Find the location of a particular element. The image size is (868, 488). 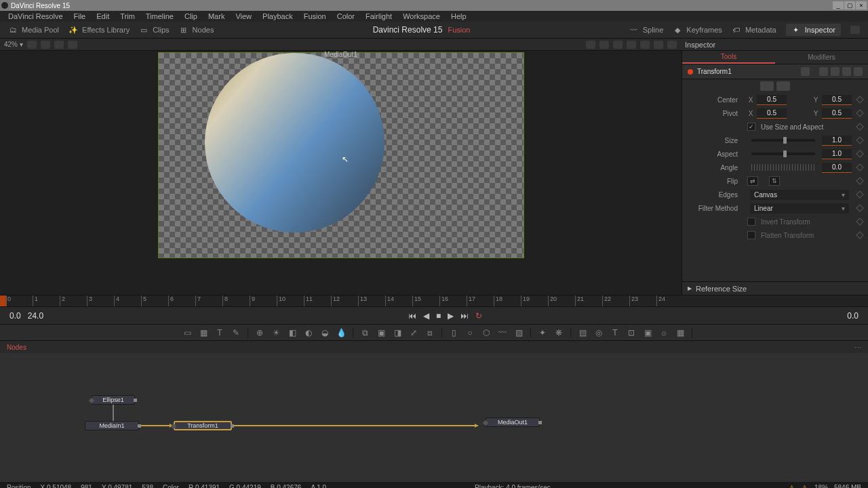

tool-text: T is located at coordinates (220, 333).